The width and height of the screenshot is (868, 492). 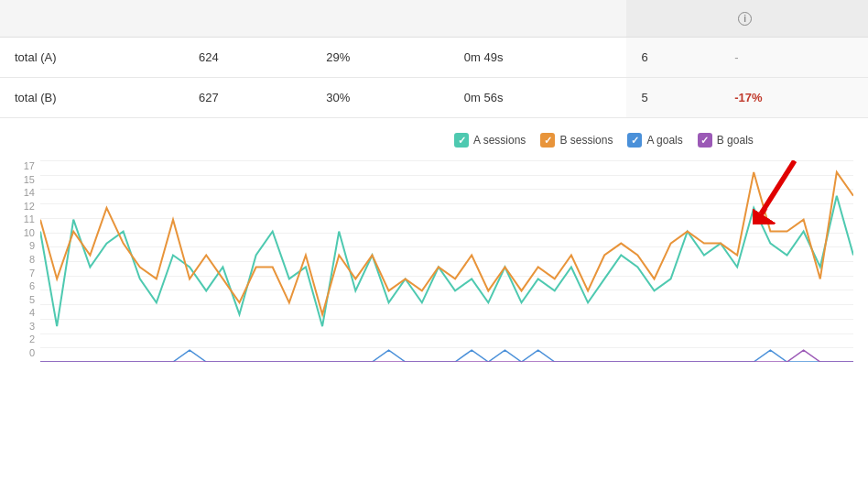 What do you see at coordinates (500, 140) in the screenshot?
I see `legend-label: A sessions` at bounding box center [500, 140].